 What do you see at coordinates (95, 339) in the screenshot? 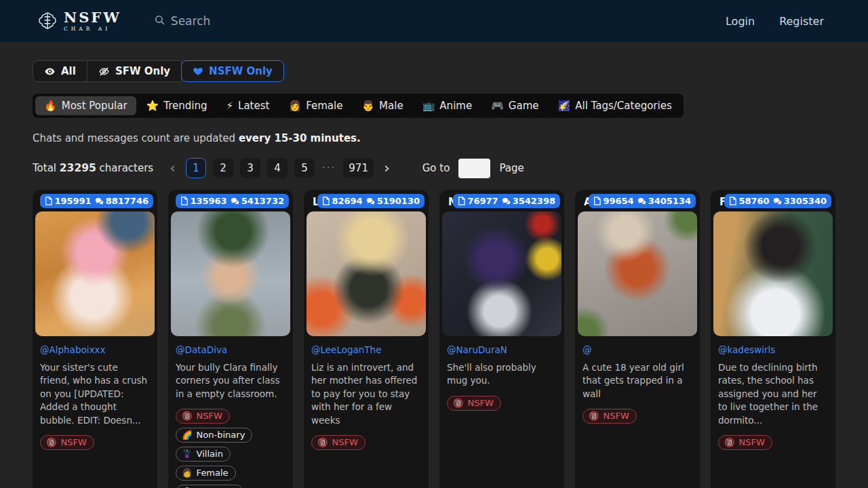
I see `character-card: Your sis 195991 8817746 @Alphaboixxx You…` at bounding box center [95, 339].